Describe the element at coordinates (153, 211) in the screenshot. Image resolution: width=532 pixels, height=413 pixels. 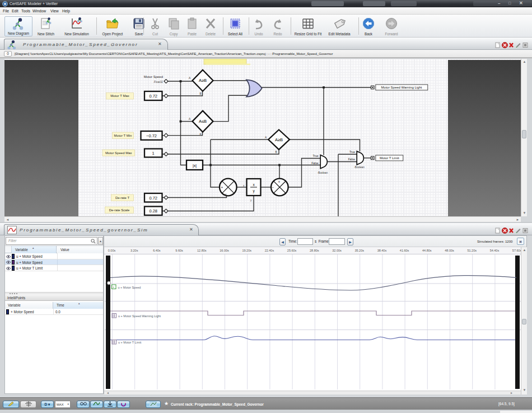
I see `svg-text: 0.28` at that location.